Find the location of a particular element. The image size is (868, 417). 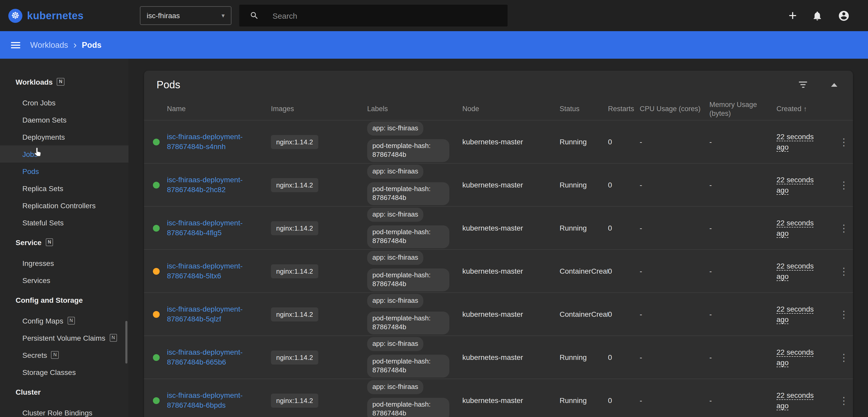

table-row: isc-fhiraas-deployment-87867484b-5qlzf n… is located at coordinates (499, 314).